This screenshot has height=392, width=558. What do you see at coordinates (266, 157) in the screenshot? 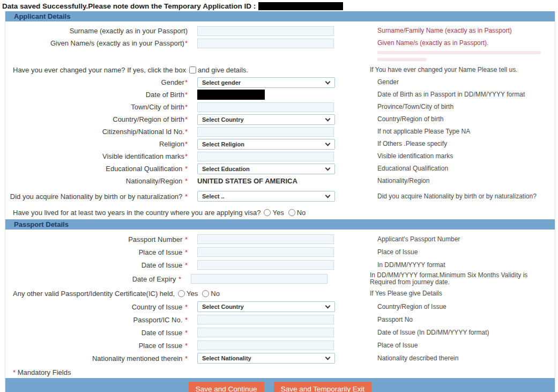
I see `visible-marks-input` at bounding box center [266, 157].